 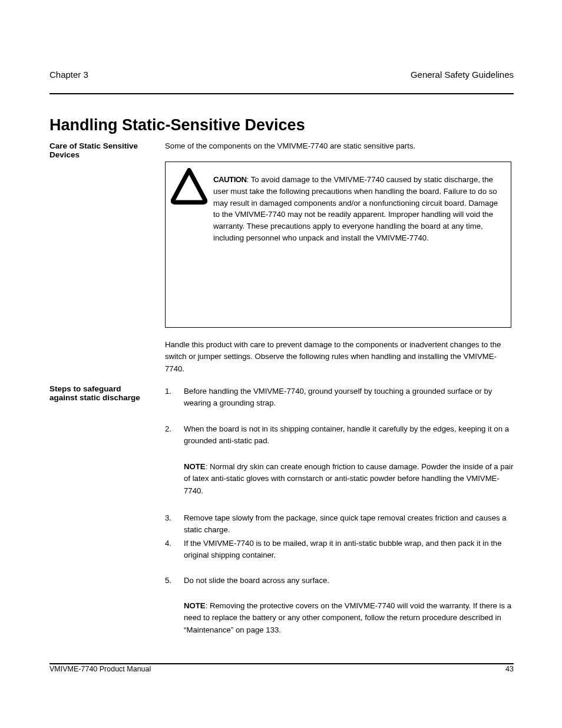 What do you see at coordinates (174, 429) in the screenshot?
I see `step-number: 2.` at bounding box center [174, 429].